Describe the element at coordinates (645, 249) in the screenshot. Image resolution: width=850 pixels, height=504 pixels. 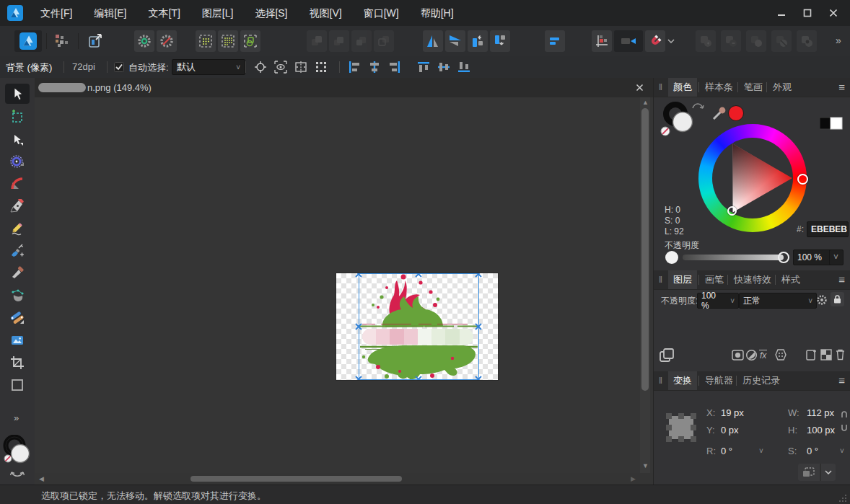
I see `vertical-scrollbar-thumb` at that location.